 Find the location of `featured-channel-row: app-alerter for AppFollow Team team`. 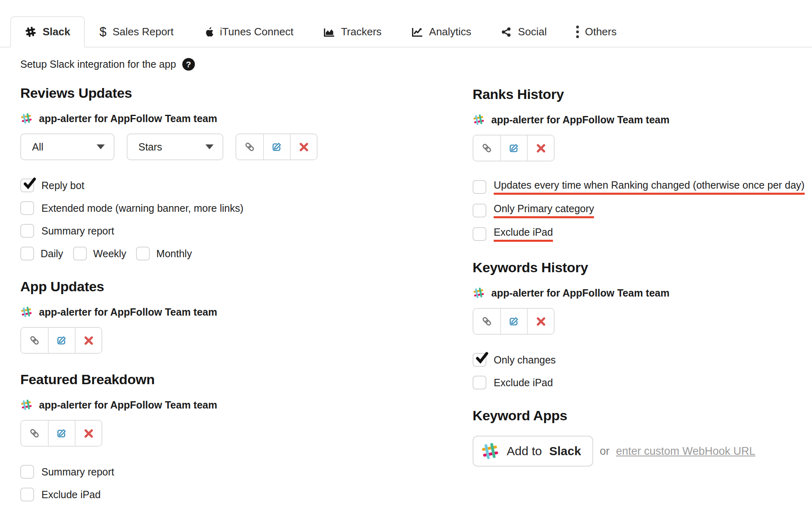

featured-channel-row: app-alerter for AppFollow Team team is located at coordinates (195, 405).